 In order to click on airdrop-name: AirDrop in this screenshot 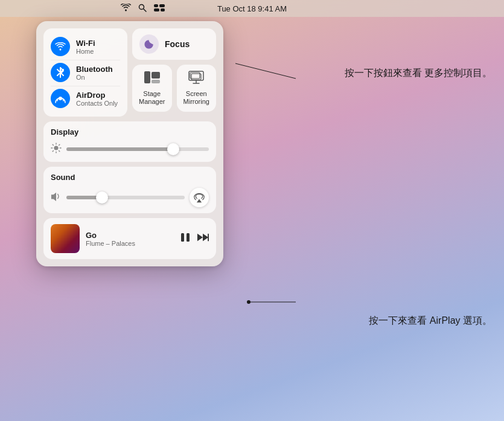, I will do `click(97, 95)`.